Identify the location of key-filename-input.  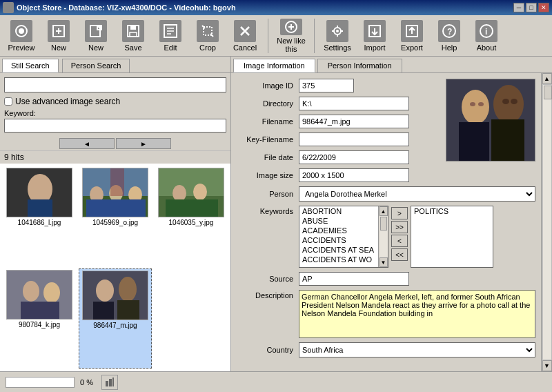
(354, 139).